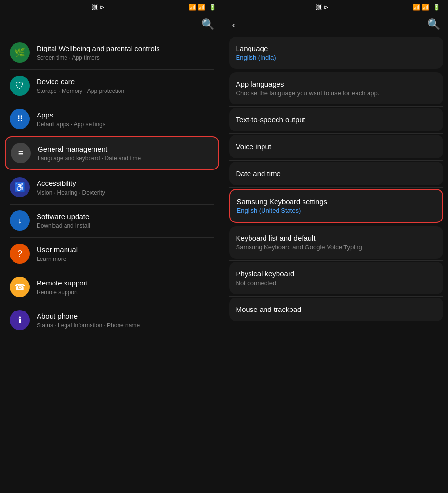  Describe the element at coordinates (336, 48) in the screenshot. I see `right-title-language: Language` at that location.